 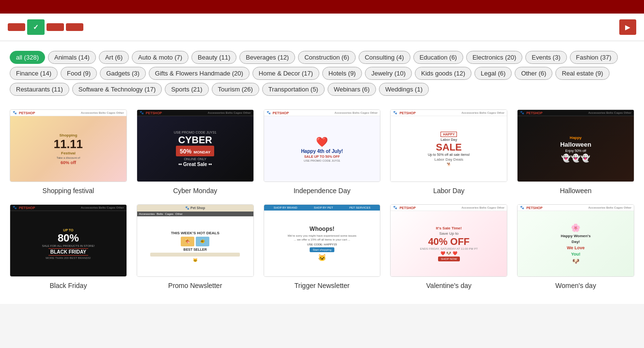 What do you see at coordinates (576, 241) in the screenshot?
I see `template-thumb-womens-day: 🐾PETSHOP Accessories Belts Cages Other 🌸…` at bounding box center [576, 241].